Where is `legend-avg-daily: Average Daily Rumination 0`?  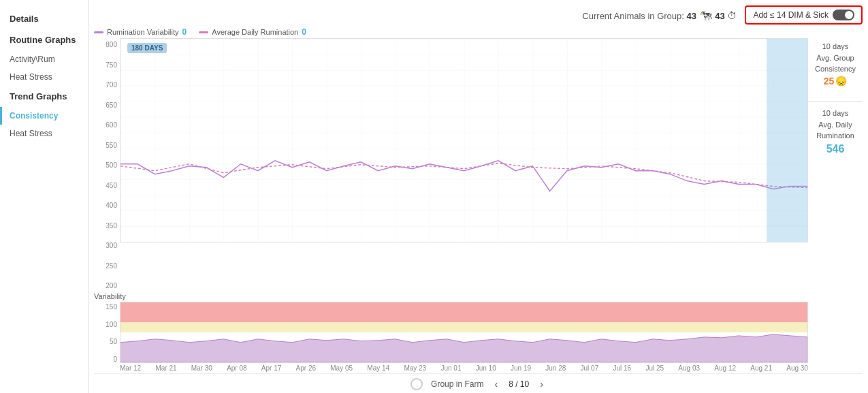
legend-avg-daily: Average Daily Rumination 0 is located at coordinates (253, 32).